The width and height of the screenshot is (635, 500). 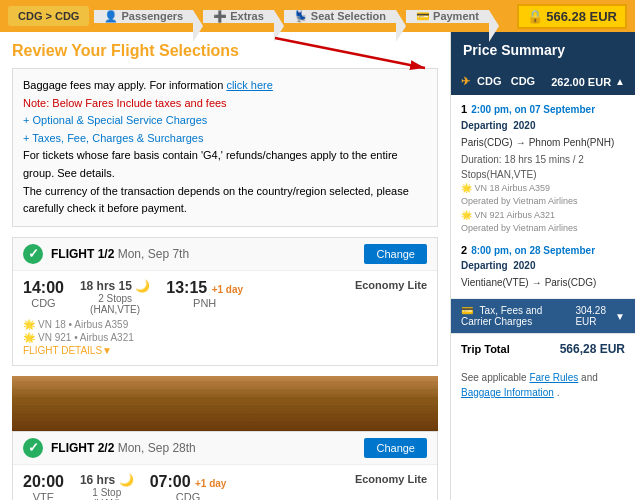 I want to click on note-surcharges: + Taxes, Fee, Charges & Surcharges, so click(x=225, y=139).